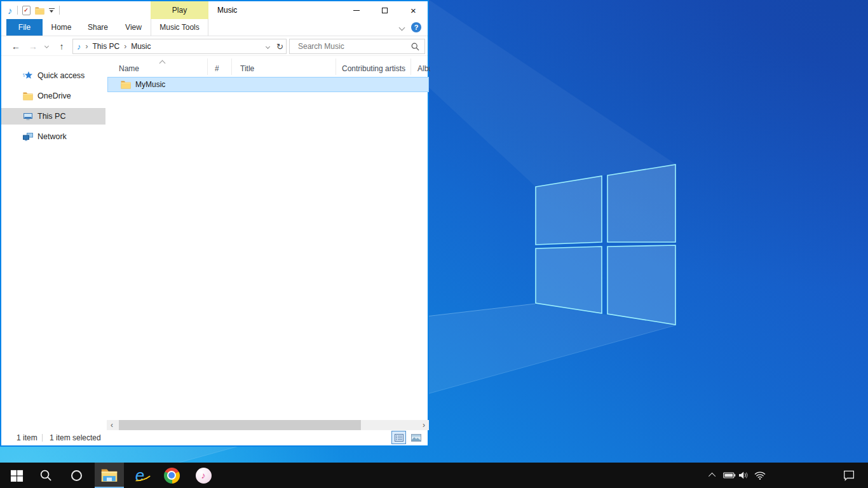 This screenshot has height=488, width=868. What do you see at coordinates (52, 10) in the screenshot?
I see `customize-qat-dropdown-icon` at bounding box center [52, 10].